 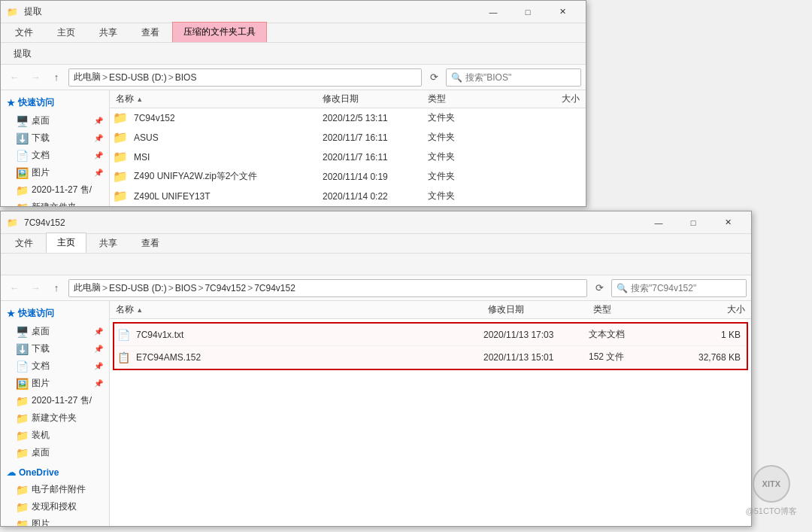 I want to click on sidebar-item-desk2-2: 📁 桌面, so click(x=55, y=453).